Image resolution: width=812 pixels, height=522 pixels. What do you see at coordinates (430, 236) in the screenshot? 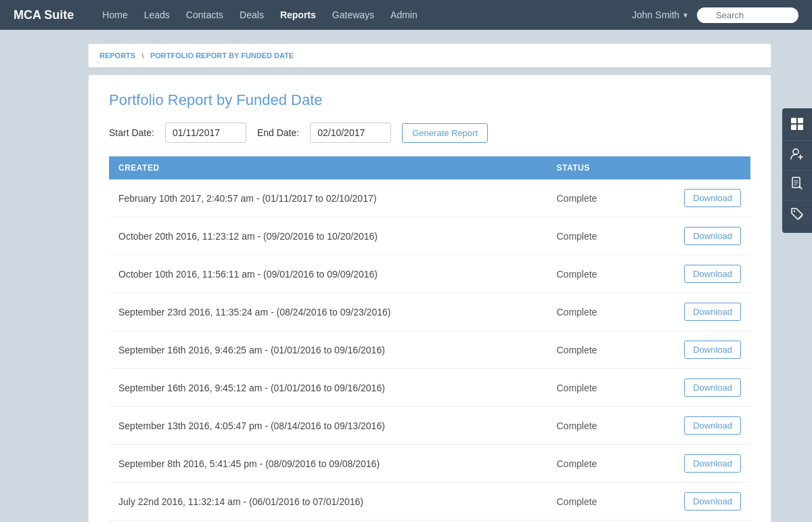
I see `table-row: October 20th 2016, 11:23:12 am - (09/20/…` at bounding box center [430, 236].